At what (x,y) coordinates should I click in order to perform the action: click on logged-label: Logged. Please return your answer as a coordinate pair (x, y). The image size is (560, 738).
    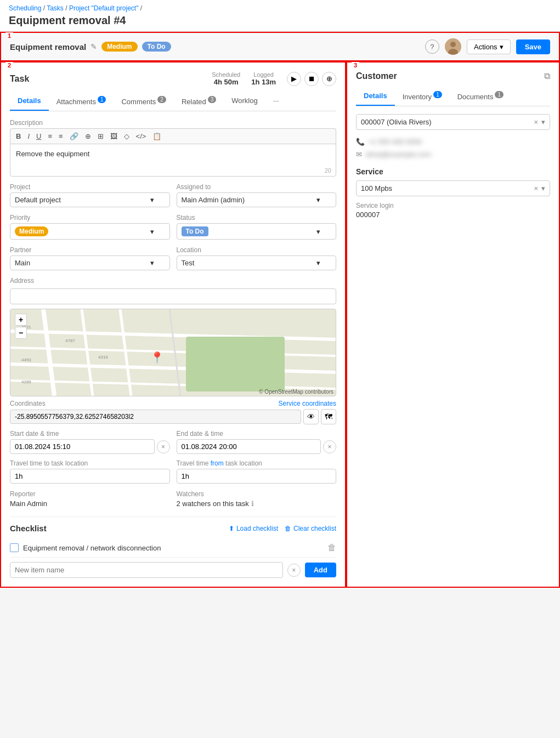
    Looking at the image, I should click on (263, 75).